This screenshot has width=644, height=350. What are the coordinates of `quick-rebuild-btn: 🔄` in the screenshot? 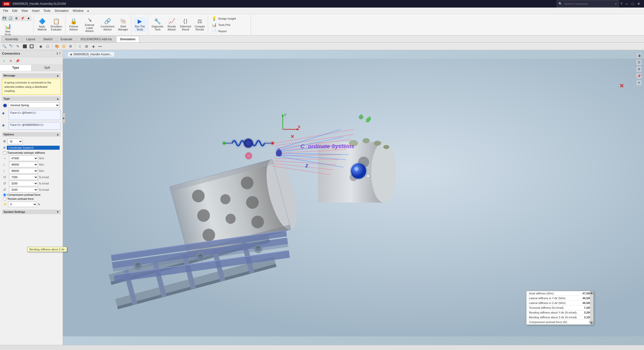 It's located at (10, 18).